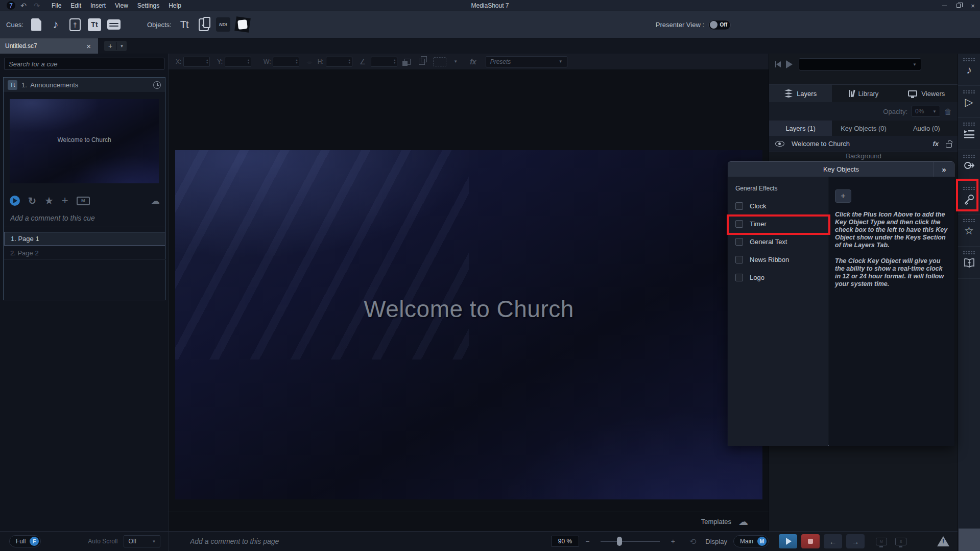 This screenshot has height=551, width=980. Describe the element at coordinates (630, 541) in the screenshot. I see `zoom-slider` at that location.